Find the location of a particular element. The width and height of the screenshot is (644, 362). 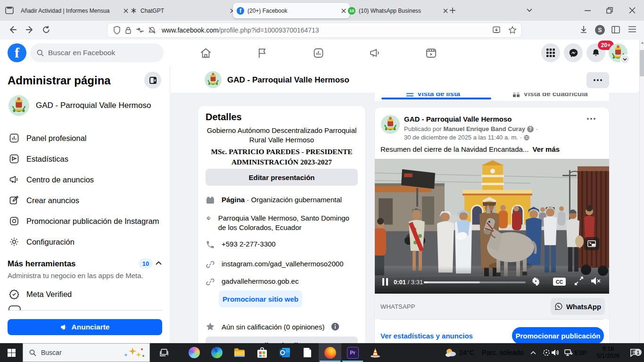

sidebar-item-centro-anuncios: Centro de anuncios is located at coordinates (85, 180).